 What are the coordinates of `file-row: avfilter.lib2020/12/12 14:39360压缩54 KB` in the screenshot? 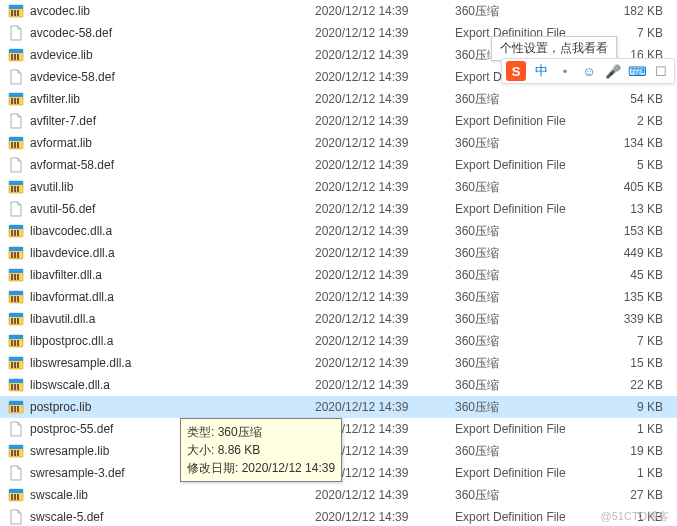 It's located at (338, 99).